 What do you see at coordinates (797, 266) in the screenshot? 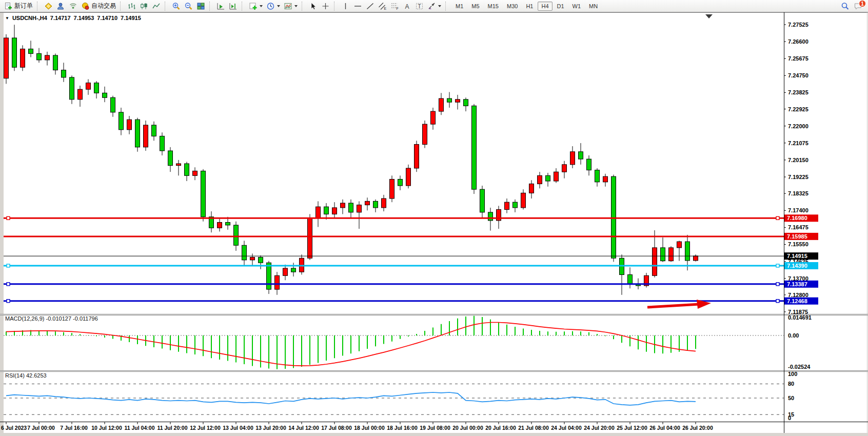
I see `price-line-label-text: 7.14390` at bounding box center [797, 266].